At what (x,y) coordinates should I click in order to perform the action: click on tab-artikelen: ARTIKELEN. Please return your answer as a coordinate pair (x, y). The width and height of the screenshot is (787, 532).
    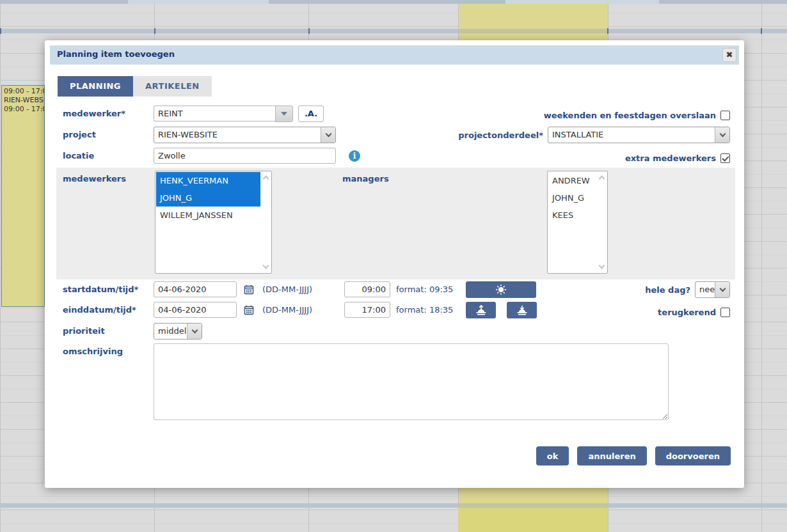
    Looking at the image, I should click on (173, 86).